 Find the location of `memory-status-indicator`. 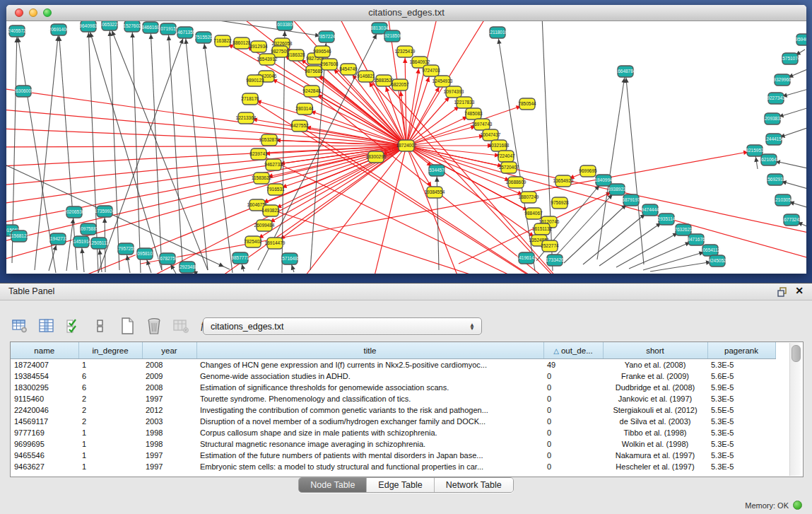

memory-status-indicator is located at coordinates (797, 505).